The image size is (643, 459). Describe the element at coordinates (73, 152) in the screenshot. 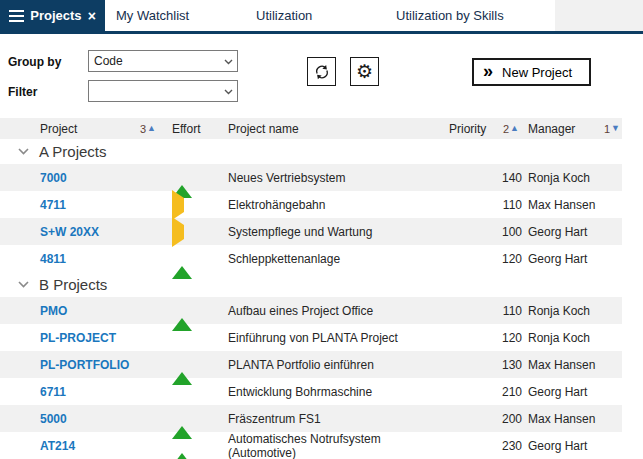

I see `group-label: A Projects` at that location.